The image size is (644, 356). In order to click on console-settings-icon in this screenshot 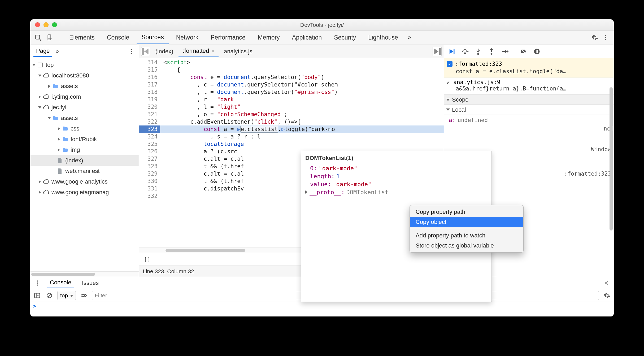, I will do `click(607, 296)`.